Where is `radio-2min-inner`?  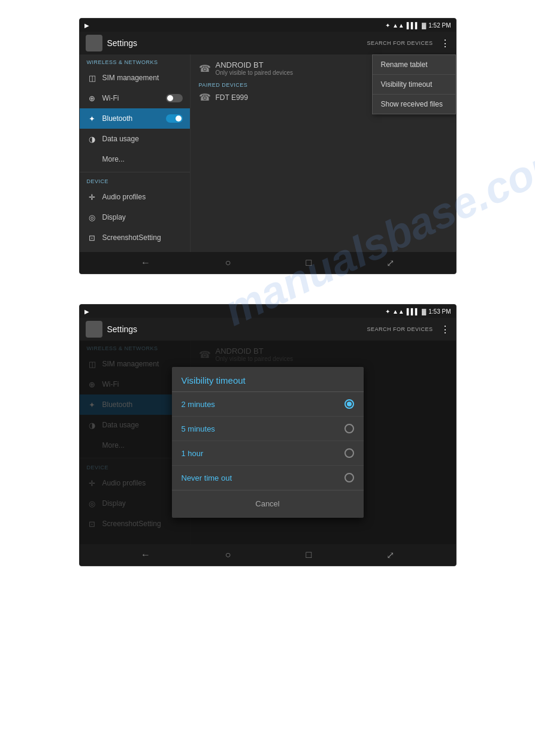
radio-2min-inner is located at coordinates (349, 404).